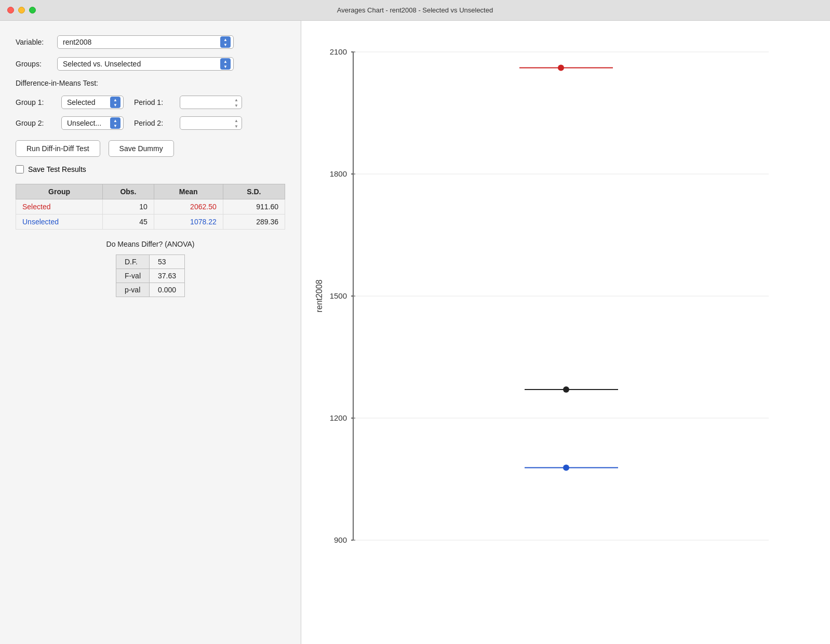 The width and height of the screenshot is (830, 644). I want to click on anova-value: 37.63, so click(167, 276).